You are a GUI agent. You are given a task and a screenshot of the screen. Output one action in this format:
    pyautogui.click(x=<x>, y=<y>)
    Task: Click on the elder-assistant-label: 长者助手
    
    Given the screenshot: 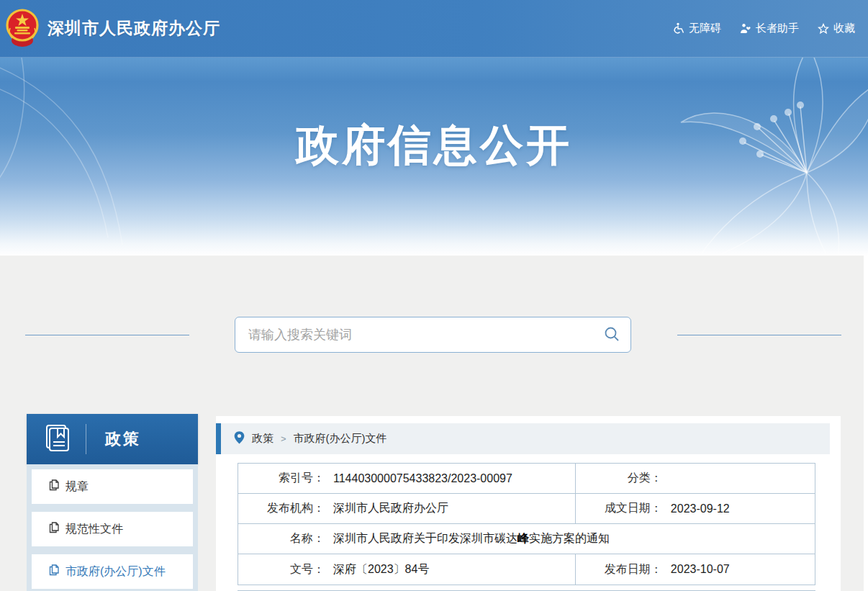 What is the action you would take?
    pyautogui.click(x=777, y=29)
    